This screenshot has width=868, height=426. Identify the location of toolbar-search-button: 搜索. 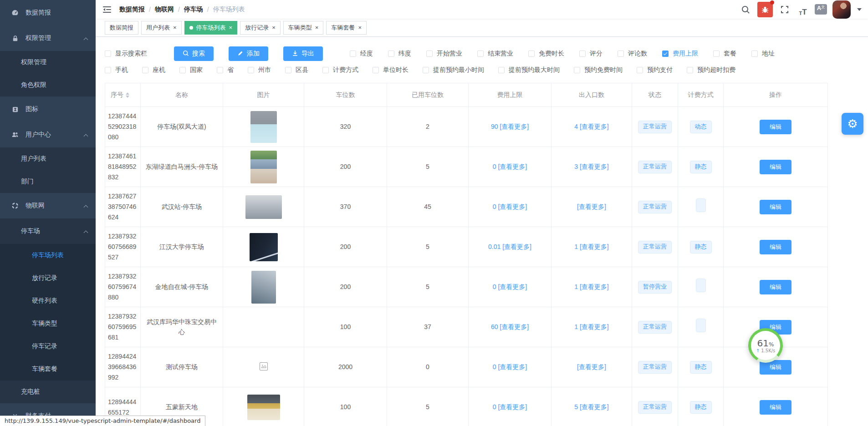
(194, 54).